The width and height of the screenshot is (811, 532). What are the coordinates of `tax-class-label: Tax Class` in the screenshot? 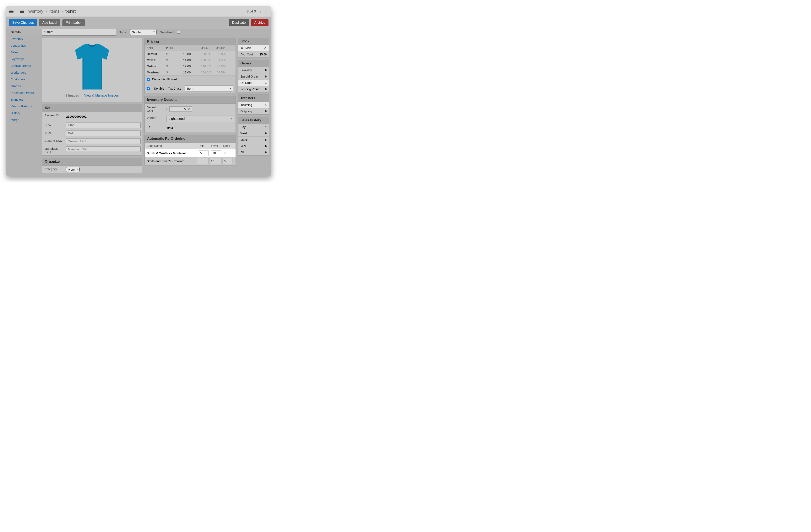 It's located at (174, 89).